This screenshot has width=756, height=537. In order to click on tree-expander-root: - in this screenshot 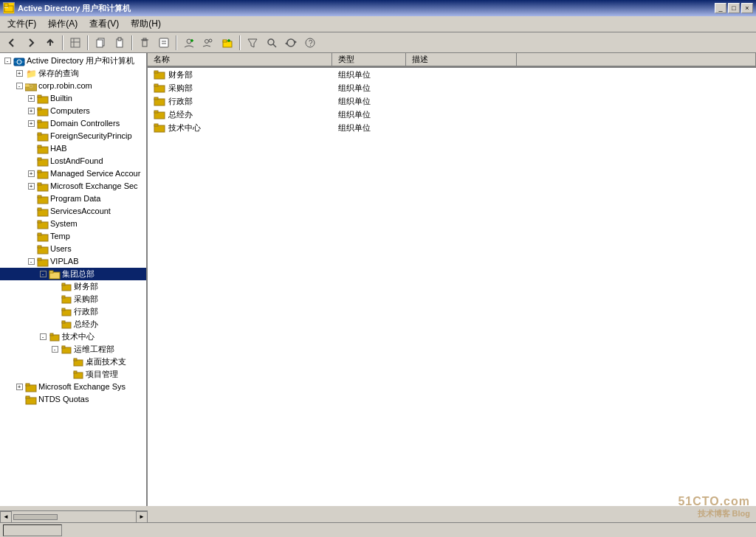, I will do `click(7, 61)`.